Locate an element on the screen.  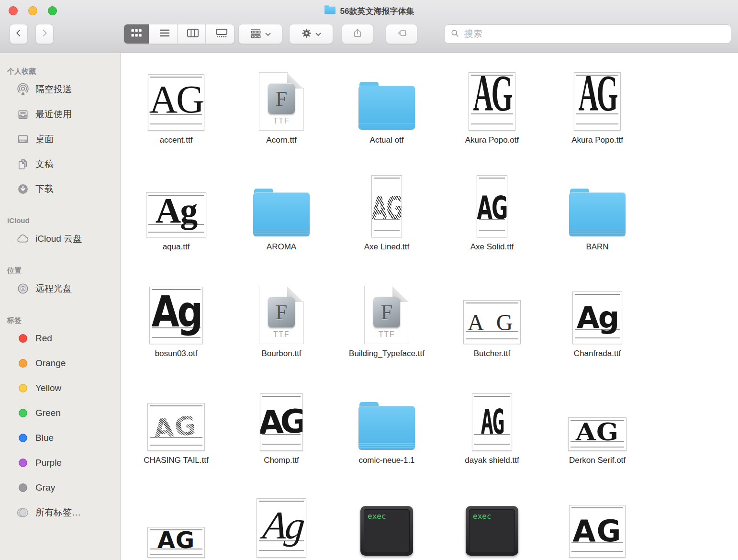
icon-view-button is located at coordinates (136, 34).